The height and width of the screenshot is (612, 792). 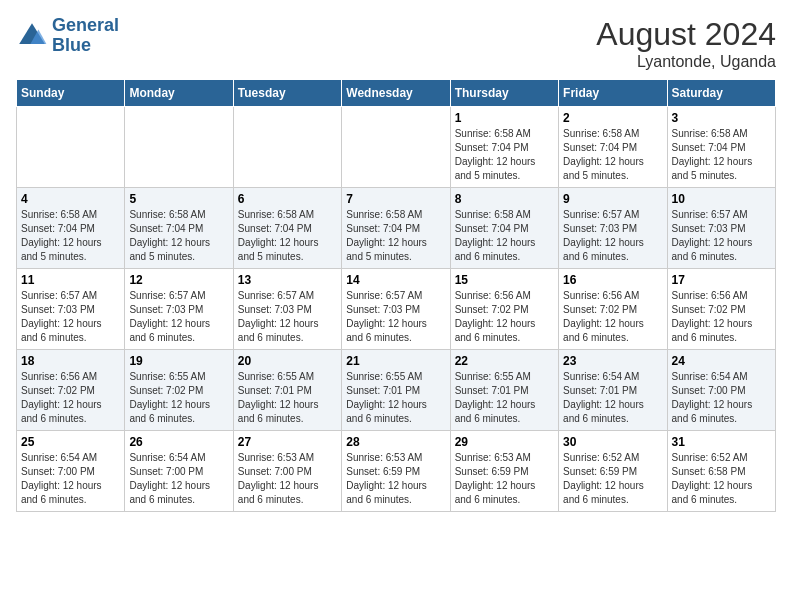 I want to click on calendar-day-cell: 13Sunrise: 6:57 AM Sunset: 7:03 PM Dayli…, so click(x=287, y=310).